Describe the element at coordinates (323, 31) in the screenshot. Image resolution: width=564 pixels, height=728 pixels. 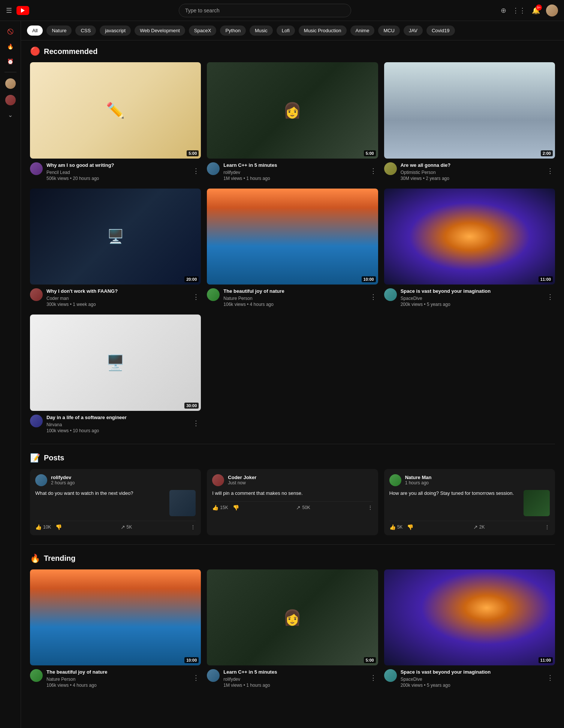
I see `filter-chip-music-production: Music Production` at that location.